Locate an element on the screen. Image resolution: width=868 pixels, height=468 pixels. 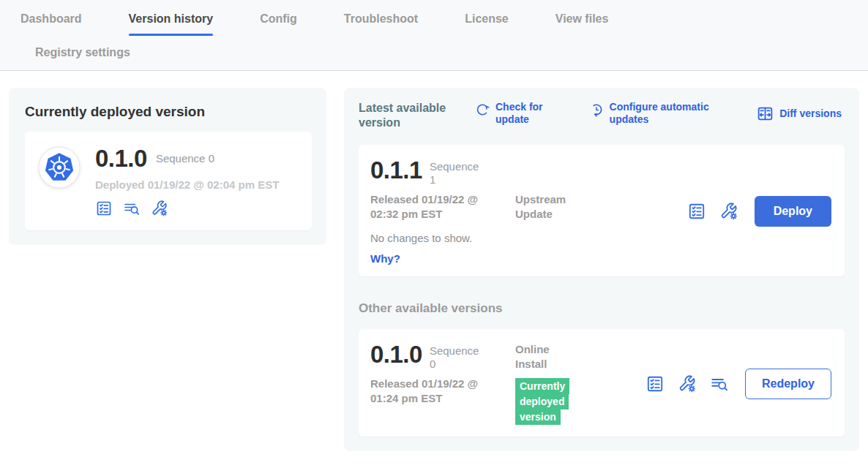
currently-deployed-badge: Currently deployed version is located at coordinates (542, 401).